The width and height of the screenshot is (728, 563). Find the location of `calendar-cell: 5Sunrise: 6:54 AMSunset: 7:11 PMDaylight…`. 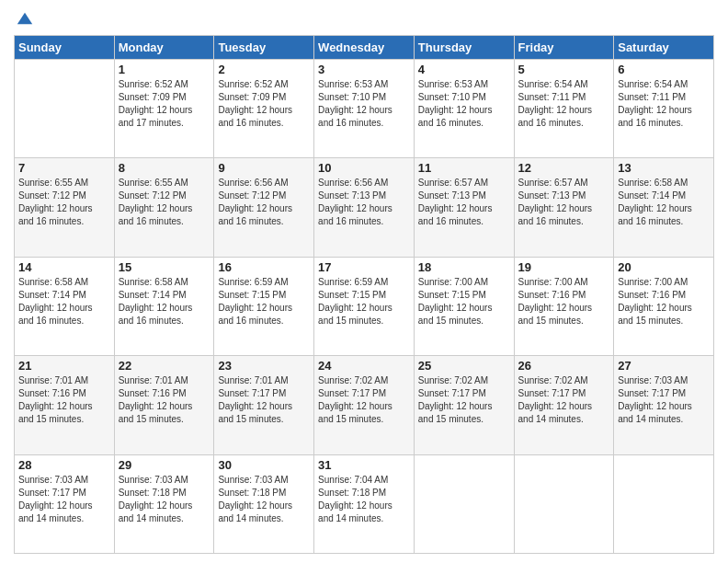

calendar-cell: 5Sunrise: 6:54 AMSunset: 7:11 PMDaylight… is located at coordinates (564, 109).